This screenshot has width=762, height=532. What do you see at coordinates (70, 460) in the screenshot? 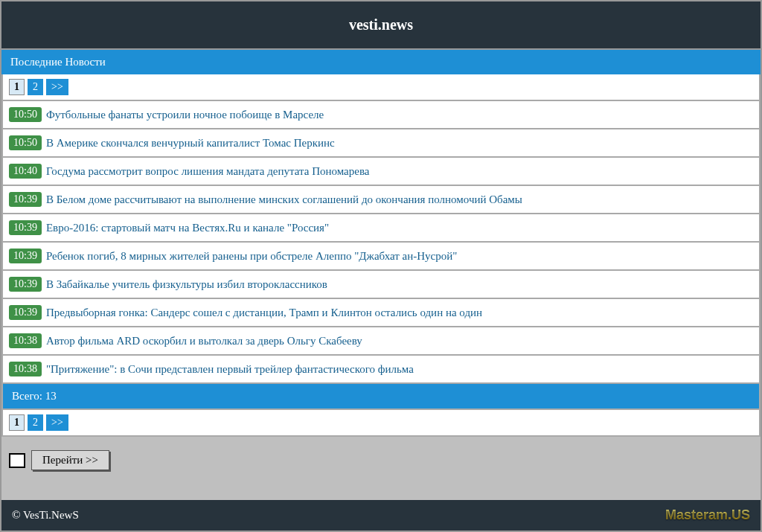
I see `goto-page-button: Перейти >>` at bounding box center [70, 460].